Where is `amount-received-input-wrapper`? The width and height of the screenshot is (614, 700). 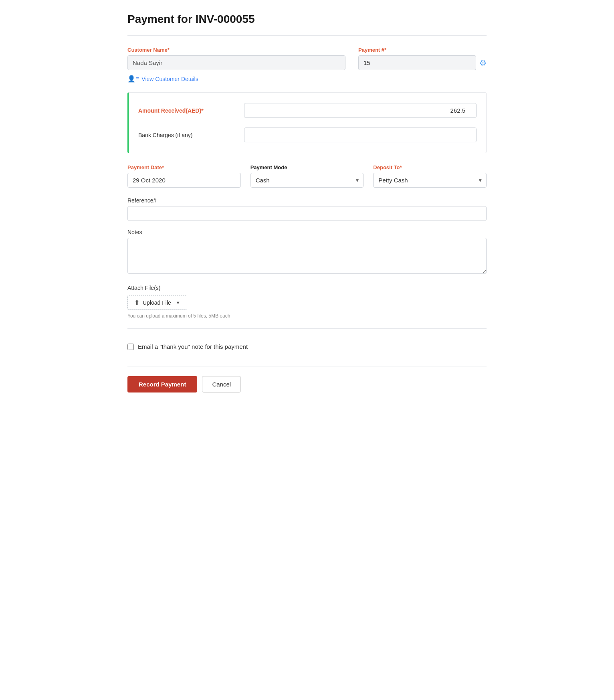 amount-received-input-wrapper is located at coordinates (360, 111).